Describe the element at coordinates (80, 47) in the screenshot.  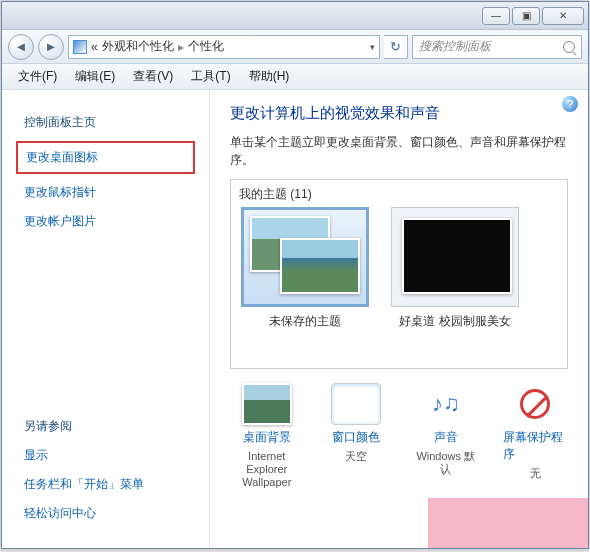
I see `control-panel-icon` at that location.